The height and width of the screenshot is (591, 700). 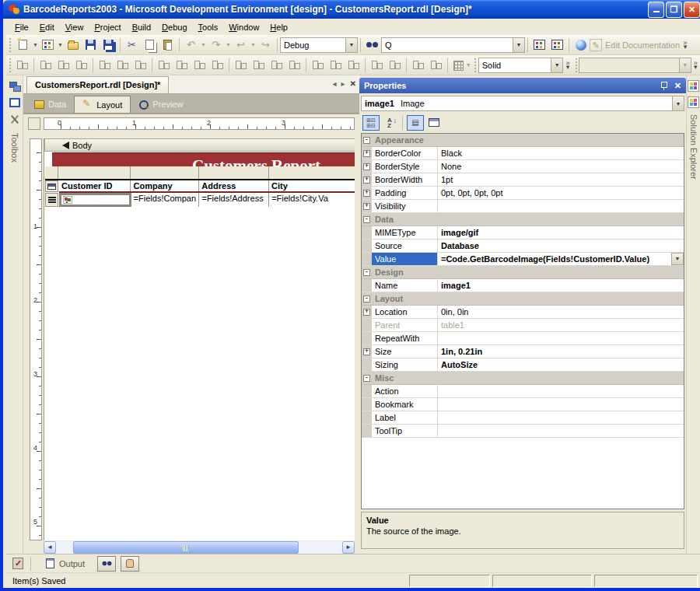 I want to click on toolbar-overflow-chevron: »▾, so click(x=685, y=45).